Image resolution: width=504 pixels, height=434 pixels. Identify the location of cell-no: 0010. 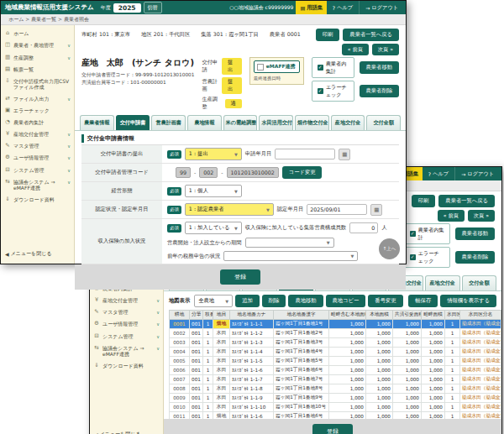
(180, 408).